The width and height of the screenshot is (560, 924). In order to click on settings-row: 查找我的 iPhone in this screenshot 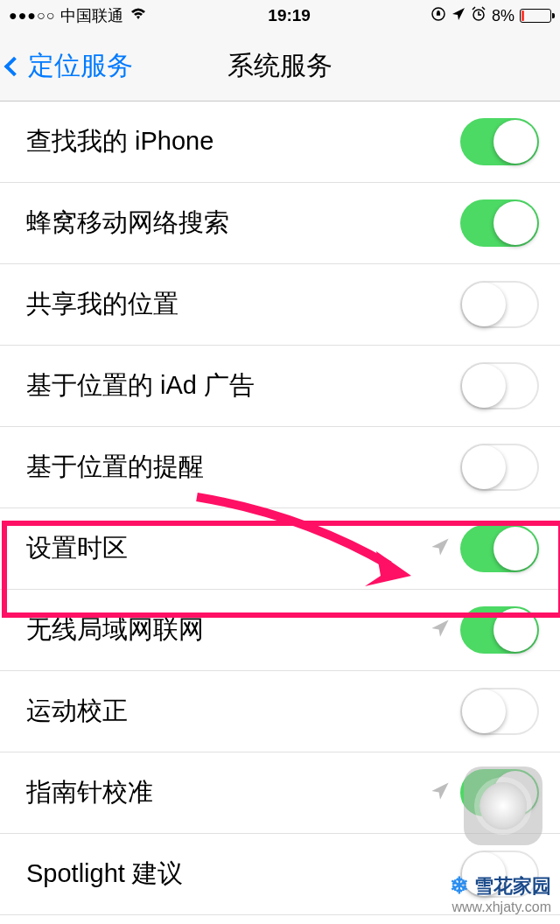, I will do `click(280, 142)`.